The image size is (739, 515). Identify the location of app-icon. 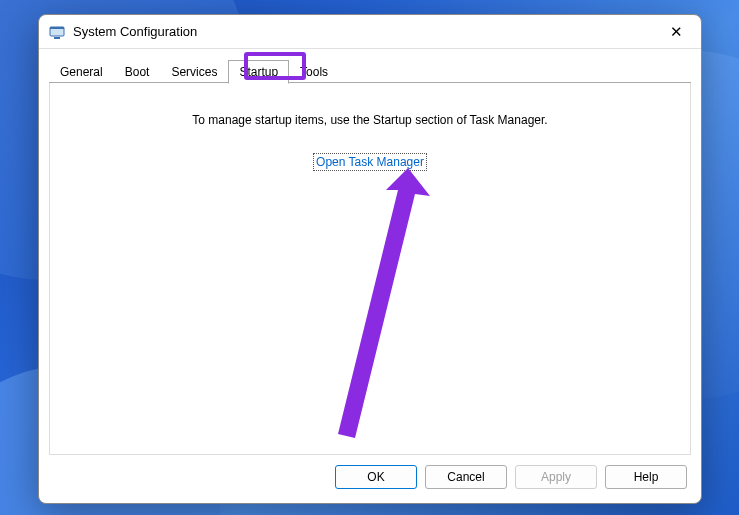
(57, 32).